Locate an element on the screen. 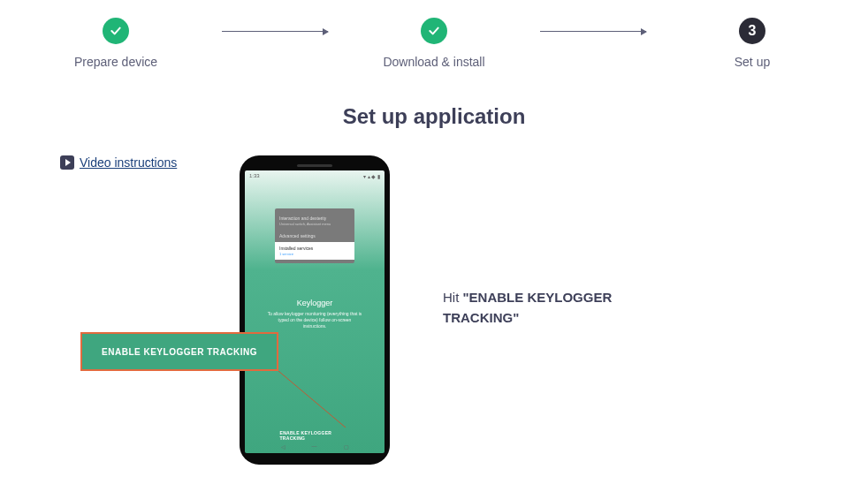  stepper: Prepare device Download & install 3 Set … is located at coordinates (434, 34).